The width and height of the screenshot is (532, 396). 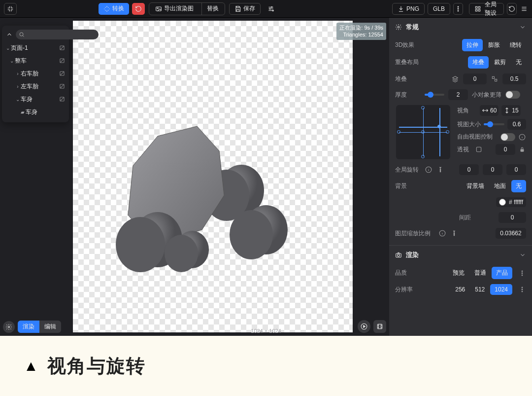 What do you see at coordinates (362, 28) in the screenshot?
I see `render-status-time: 正在渲染: 9s / 39s` at bounding box center [362, 28].